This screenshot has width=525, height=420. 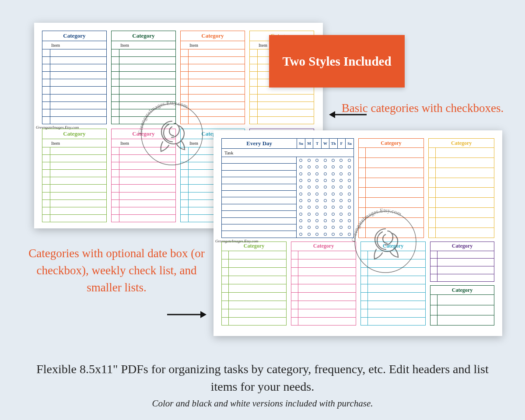 What do you see at coordinates (288, 188) in the screenshot?
I see `weekly-checklist-box: Every DaySuMTWThFSaTask` at bounding box center [288, 188].